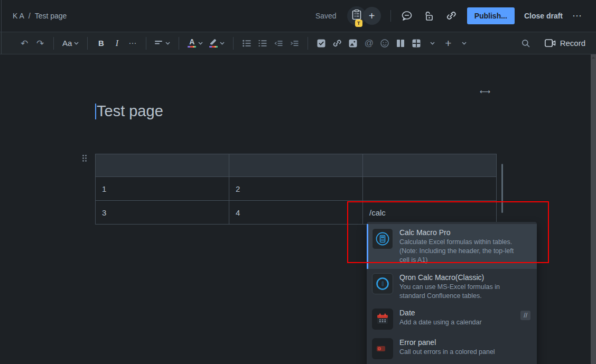  I want to click on insert-element-button: +, so click(448, 43).